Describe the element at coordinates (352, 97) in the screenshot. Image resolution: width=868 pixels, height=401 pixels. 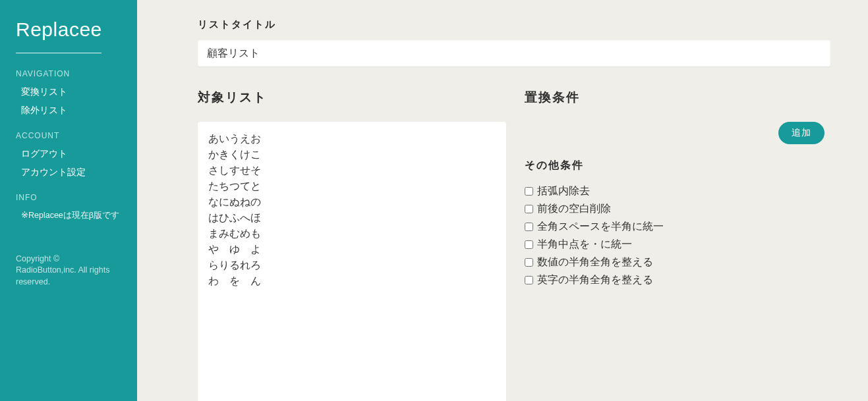
I see `target-list-heading: 対象リスト` at that location.